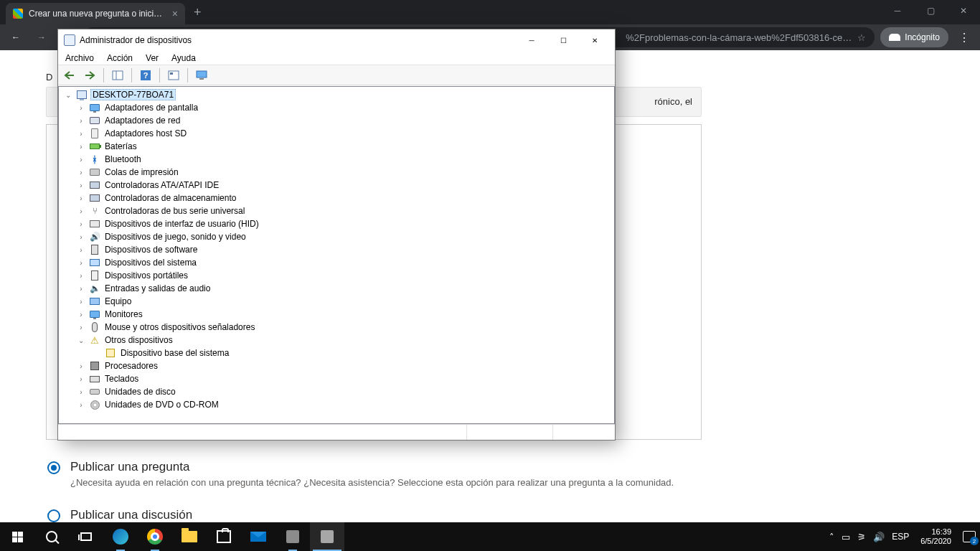  Describe the element at coordinates (337, 314) in the screenshot. I see `tree-node: ›Monitores` at that location.